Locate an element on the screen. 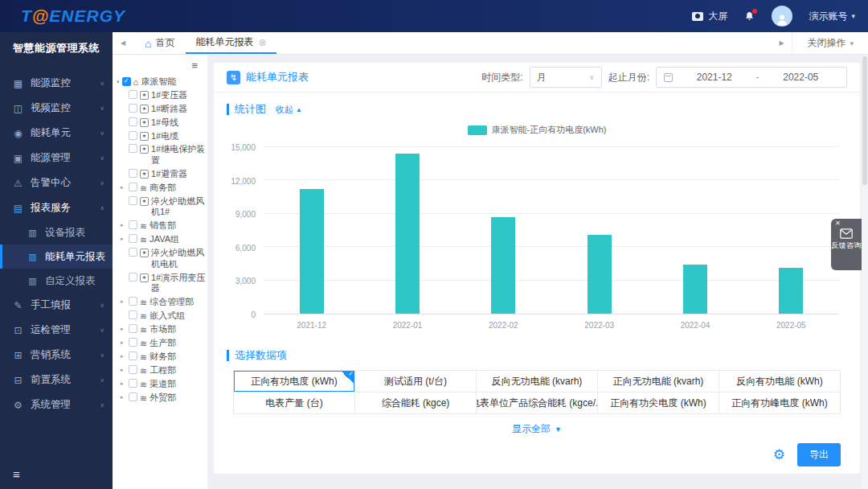 The height and width of the screenshot is (489, 868). tree-item: ≋ 工程部 is located at coordinates (163, 372).